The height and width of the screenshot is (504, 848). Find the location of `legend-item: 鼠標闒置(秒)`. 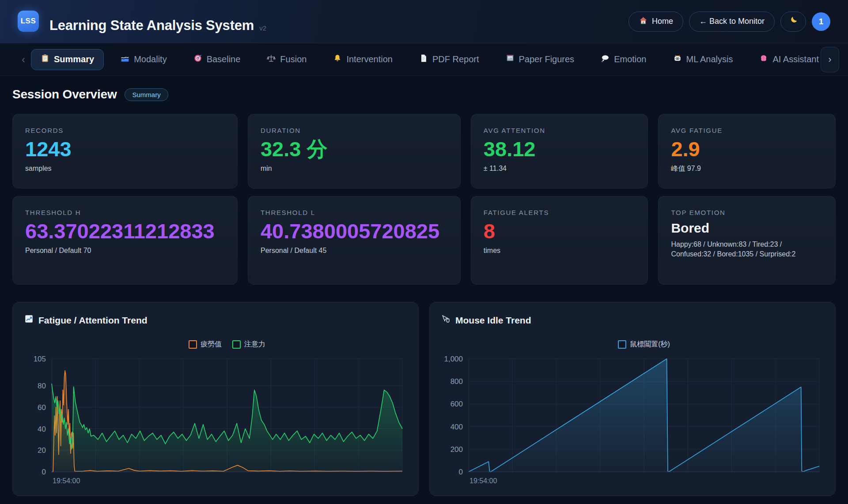

legend-item: 鼠標闒置(秒) is located at coordinates (644, 344).